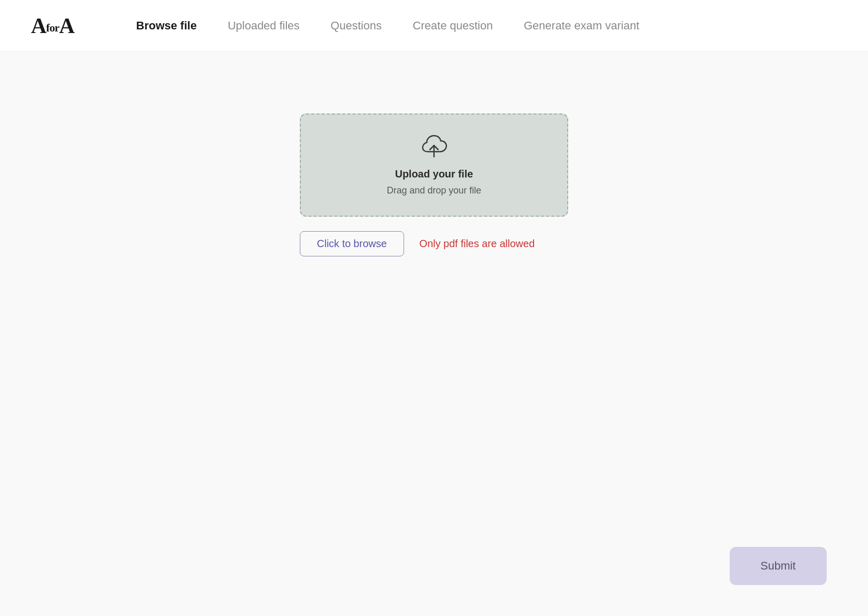  What do you see at coordinates (53, 26) in the screenshot?
I see `logo: AforA` at bounding box center [53, 26].